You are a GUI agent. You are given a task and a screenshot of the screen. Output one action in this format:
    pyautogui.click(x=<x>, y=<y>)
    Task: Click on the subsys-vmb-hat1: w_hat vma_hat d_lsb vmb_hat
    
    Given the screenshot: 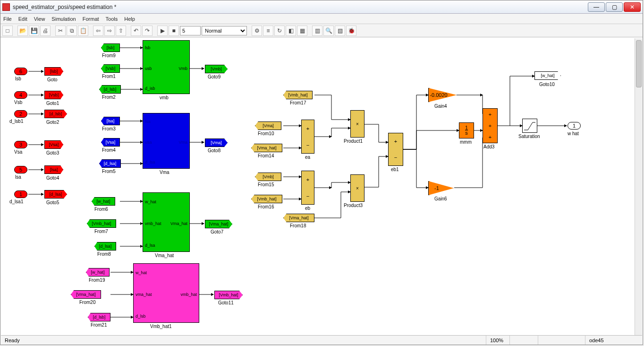 What is the action you would take?
    pyautogui.click(x=166, y=293)
    